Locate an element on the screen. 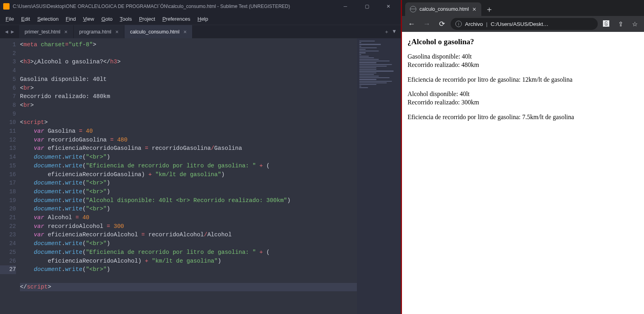 The image size is (644, 314). omnibox-url: C:/Users/ASUS/Deskt… is located at coordinates (542, 24).